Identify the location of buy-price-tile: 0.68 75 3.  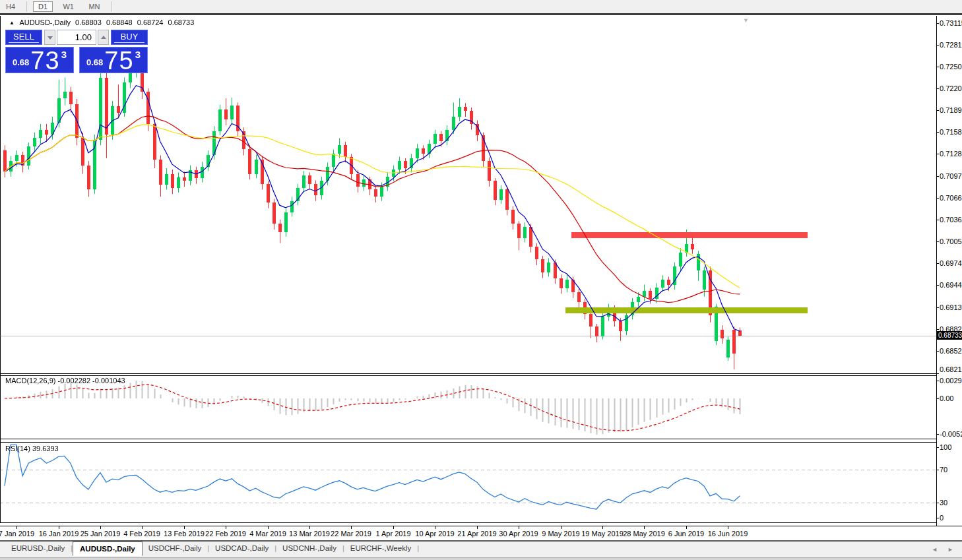
(113, 60).